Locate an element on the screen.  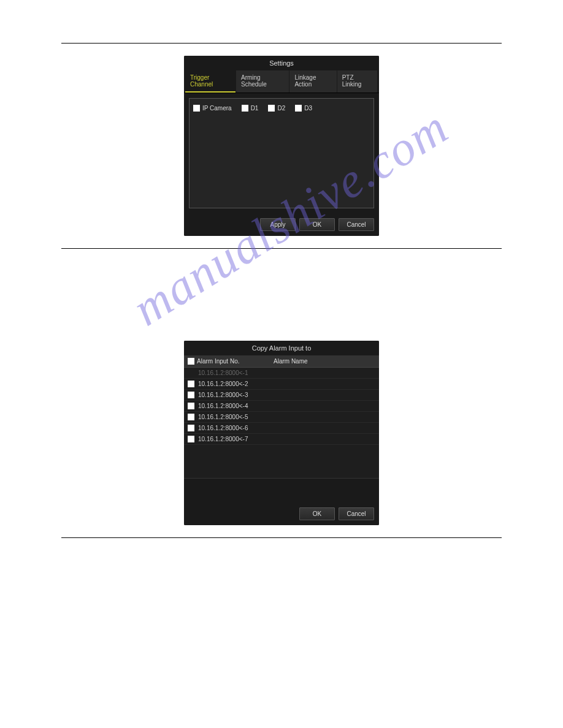
checkbox-d2: D2 is located at coordinates (277, 108).